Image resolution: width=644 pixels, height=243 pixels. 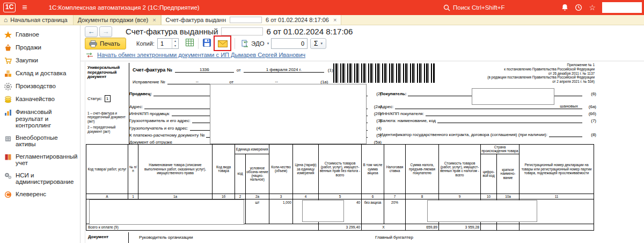 What do you see at coordinates (8, 112) in the screenshot?
I see `finance-chart-icon` at bounding box center [8, 112].